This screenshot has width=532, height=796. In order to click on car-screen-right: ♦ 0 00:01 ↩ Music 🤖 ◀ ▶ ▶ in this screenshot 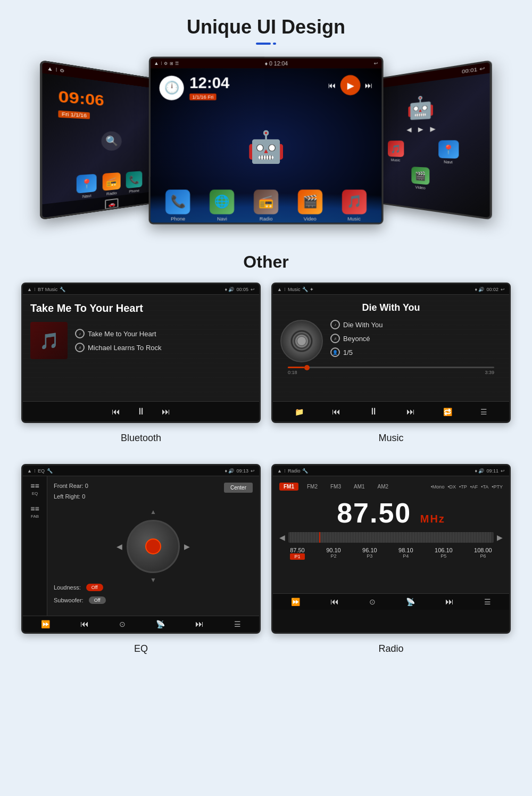, I will do `click(429, 140)`.